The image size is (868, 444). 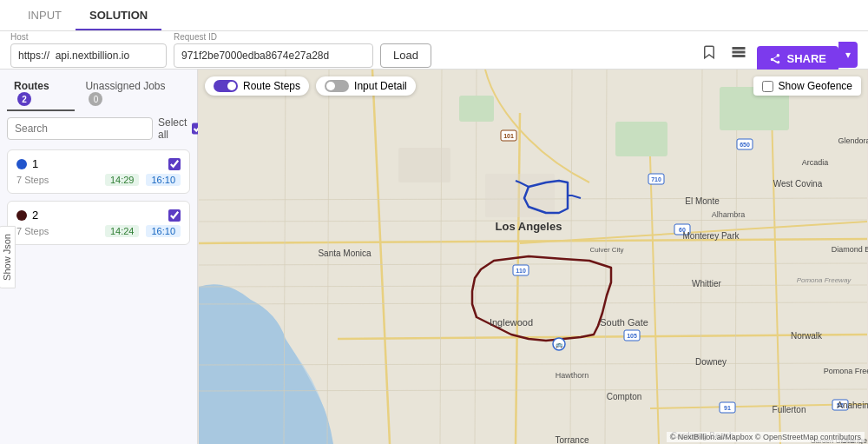 What do you see at coordinates (226, 86) in the screenshot?
I see `route-steps-switch` at bounding box center [226, 86].